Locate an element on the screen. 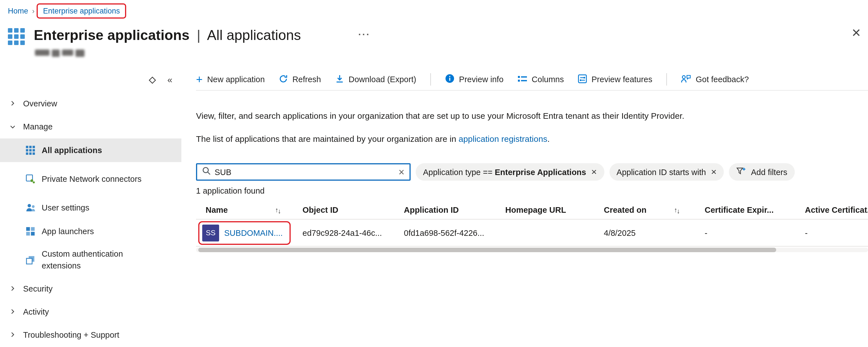 The image size is (868, 347). enterprise-apps-grid-icon is located at coordinates (16, 38).